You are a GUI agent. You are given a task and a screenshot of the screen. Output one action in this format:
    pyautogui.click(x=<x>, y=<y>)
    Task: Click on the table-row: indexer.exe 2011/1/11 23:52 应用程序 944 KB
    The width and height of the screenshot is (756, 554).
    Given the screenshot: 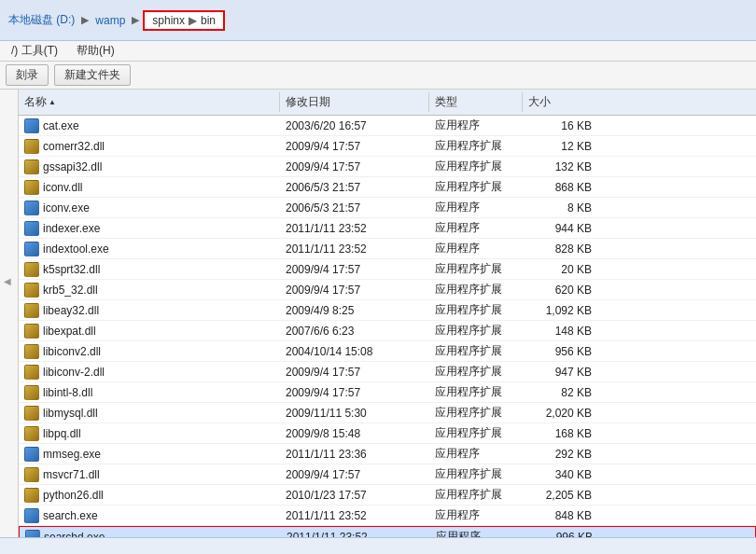 What is the action you would take?
    pyautogui.click(x=387, y=229)
    